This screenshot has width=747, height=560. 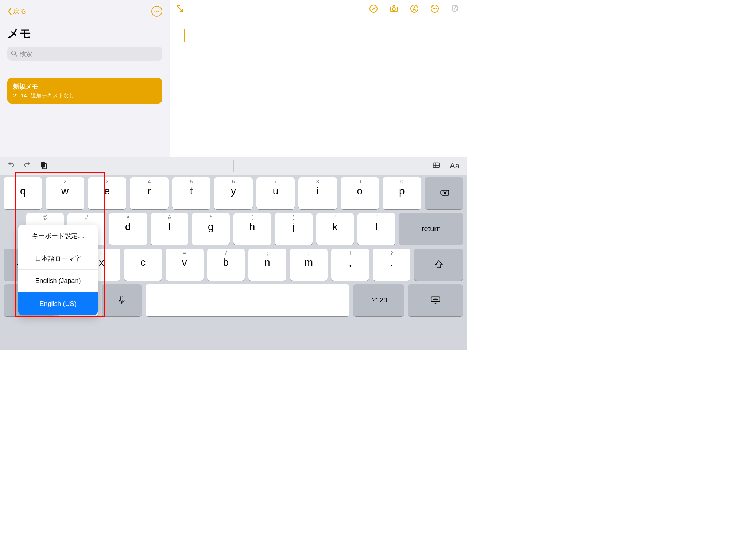 I want to click on key-t: 5t, so click(x=191, y=193).